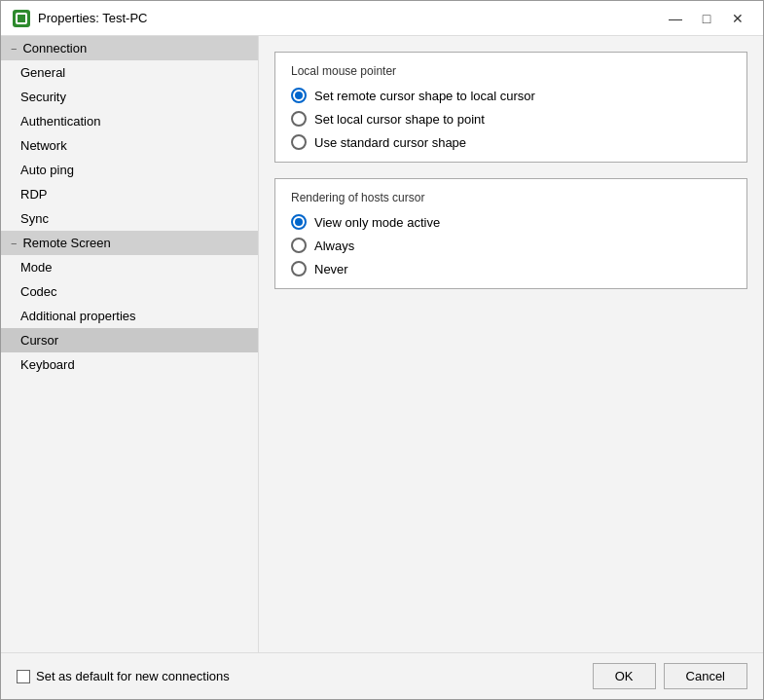  I want to click on sidebar-item-security: Security, so click(129, 97).